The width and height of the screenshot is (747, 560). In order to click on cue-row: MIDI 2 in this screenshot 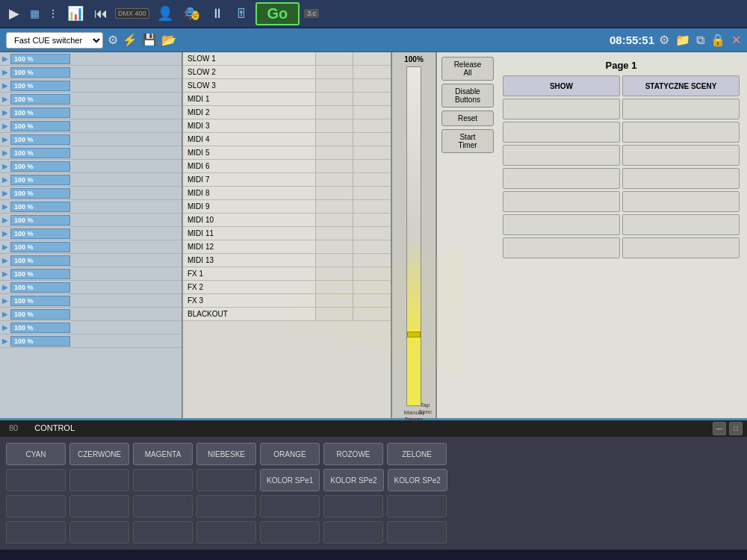, I will do `click(287, 113)`.